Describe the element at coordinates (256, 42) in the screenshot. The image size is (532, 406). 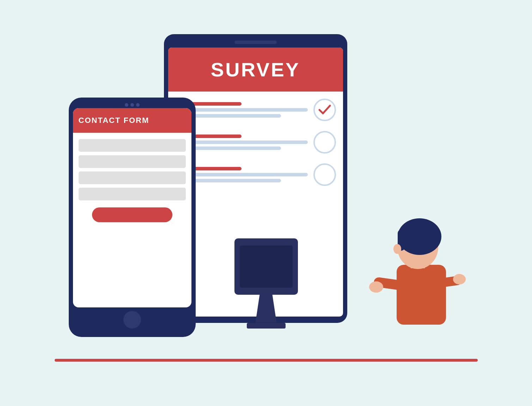
I see `tablet-notch` at that location.